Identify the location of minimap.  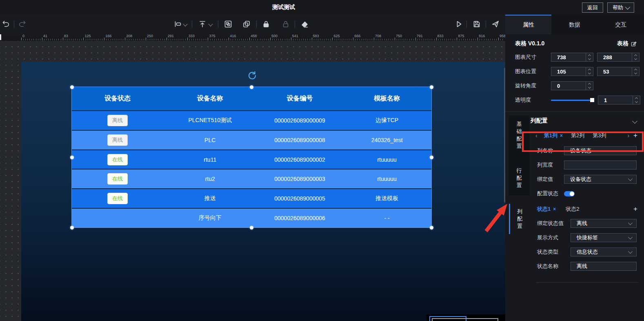
(466, 318).